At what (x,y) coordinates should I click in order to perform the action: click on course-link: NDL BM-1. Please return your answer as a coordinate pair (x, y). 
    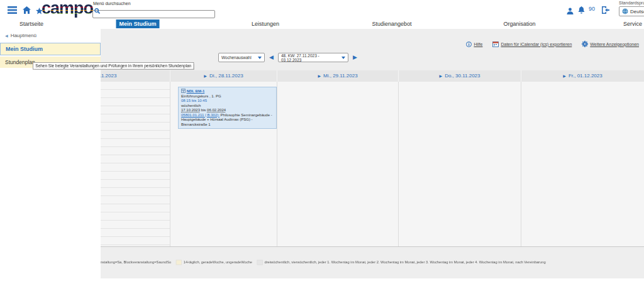
    Looking at the image, I should click on (196, 91).